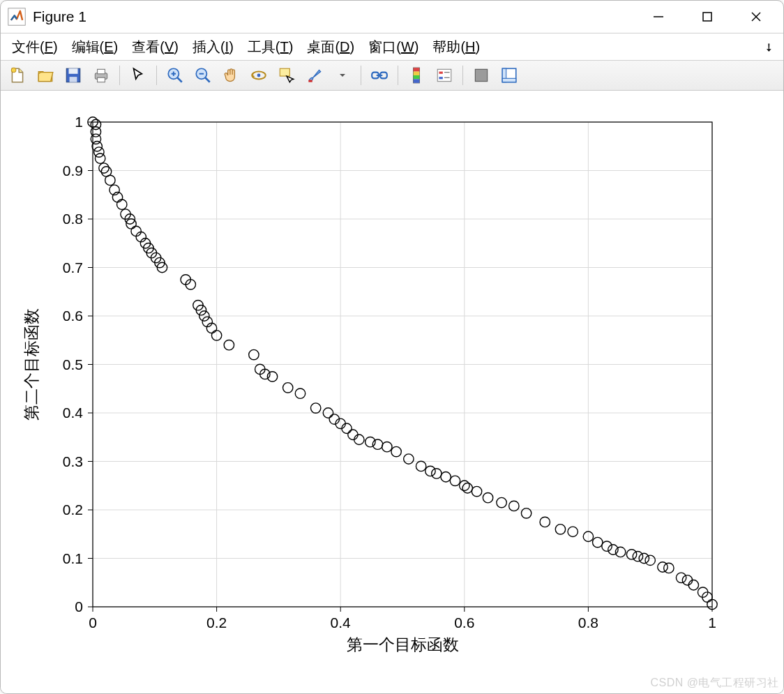  I want to click on menu-desktop: 桌面(D), so click(331, 47).